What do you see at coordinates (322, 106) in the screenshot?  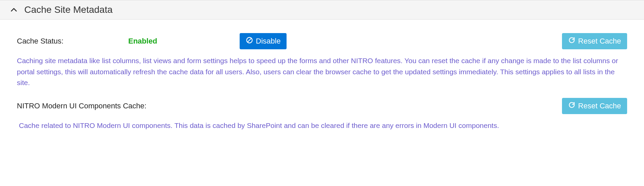 I see `modern-ui-row: NITRO Modern UI Components Cache: Reset …` at bounding box center [322, 106].